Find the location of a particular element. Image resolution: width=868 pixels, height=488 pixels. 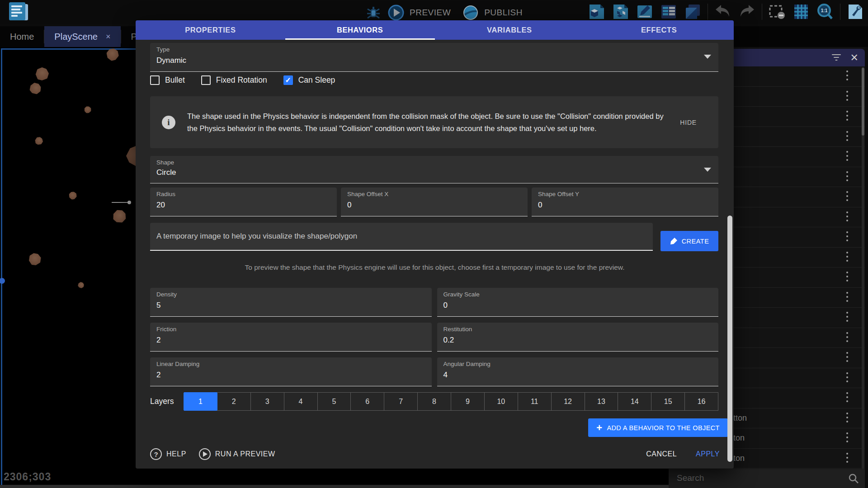

checkbox-checked-icon: ✓ is located at coordinates (288, 80).